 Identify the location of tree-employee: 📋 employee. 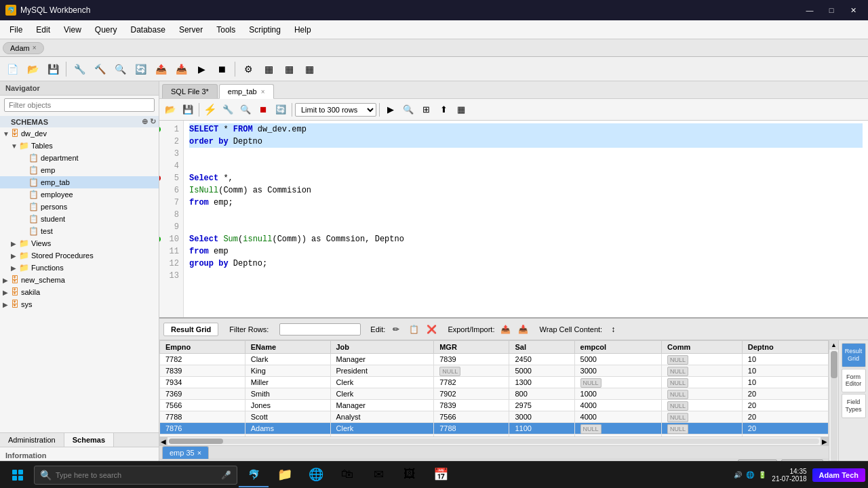
(79, 195).